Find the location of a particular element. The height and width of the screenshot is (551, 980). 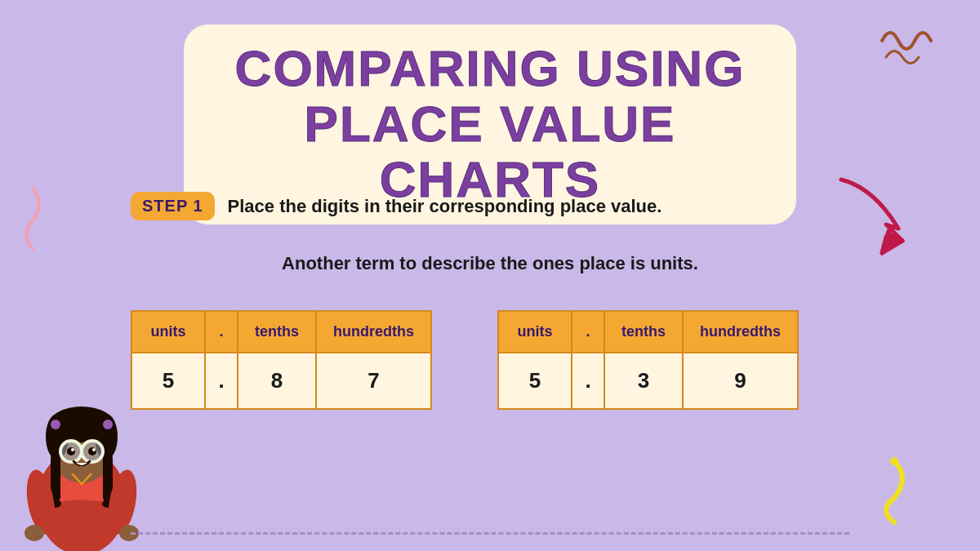

dashed-line is located at coordinates (490, 534).